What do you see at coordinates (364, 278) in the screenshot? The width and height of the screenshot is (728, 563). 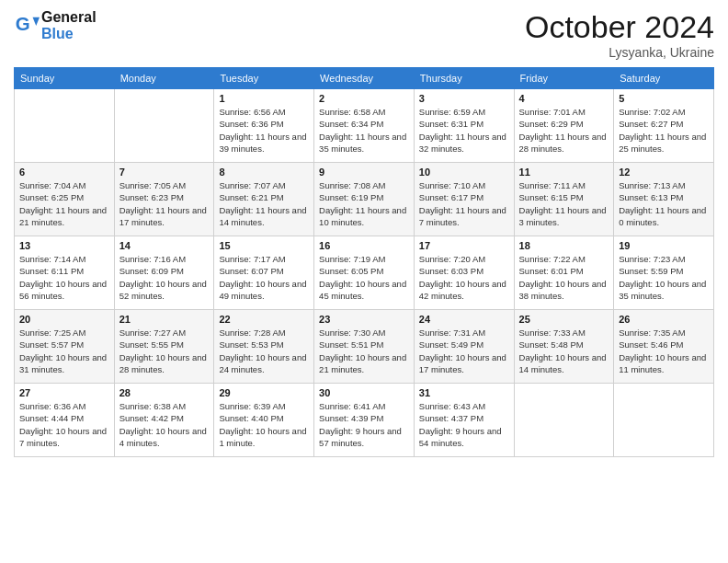 I see `day-info: Sunrise: 7:19 AM Sunset: 6:05 PM Dayligh…` at bounding box center [364, 278].